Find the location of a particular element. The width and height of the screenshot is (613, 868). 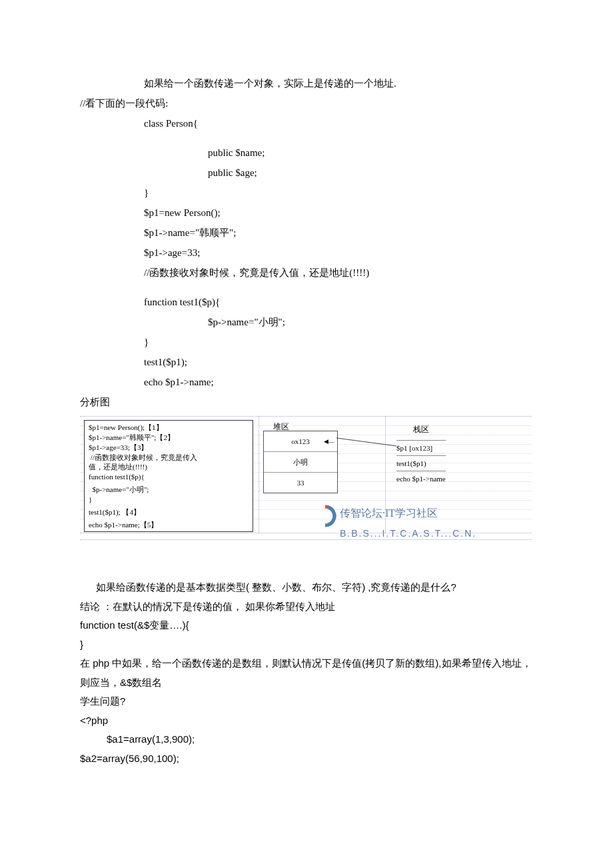

diagram-code-line: $p1->name="韩顺平";【2】 is located at coordinates (169, 437).